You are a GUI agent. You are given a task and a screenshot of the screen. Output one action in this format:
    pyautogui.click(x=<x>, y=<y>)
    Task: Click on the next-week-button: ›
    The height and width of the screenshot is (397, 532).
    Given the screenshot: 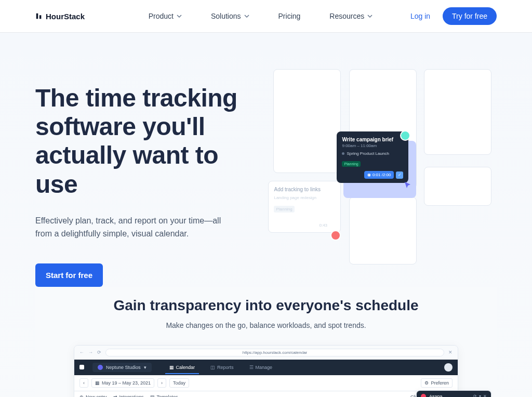 What is the action you would take?
    pyautogui.click(x=162, y=383)
    